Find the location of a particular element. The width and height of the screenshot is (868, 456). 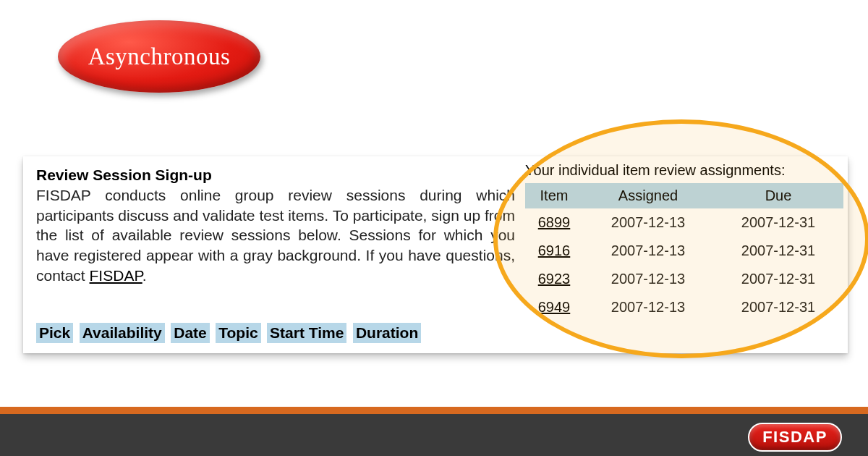

col-item: Item is located at coordinates (554, 195).